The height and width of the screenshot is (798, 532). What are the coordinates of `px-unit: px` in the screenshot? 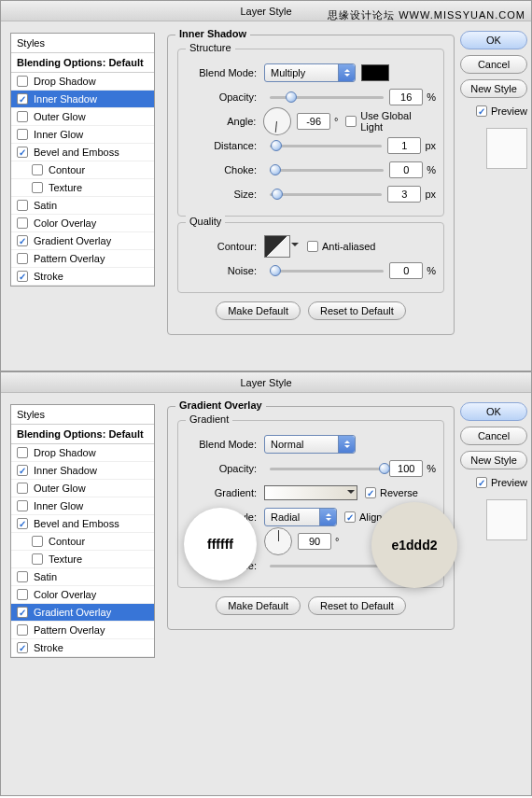 It's located at (430, 146).